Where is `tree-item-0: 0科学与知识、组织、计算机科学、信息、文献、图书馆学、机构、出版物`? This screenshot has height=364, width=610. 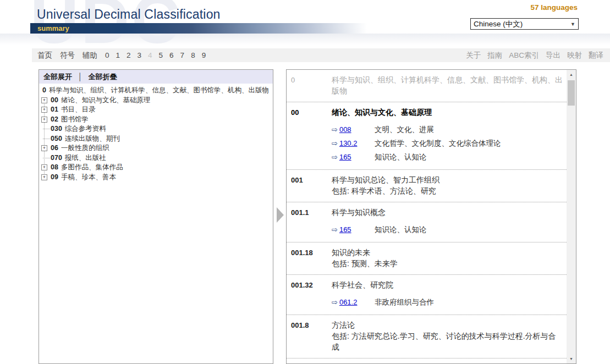
tree-item-0: 0科学与知识、组织、计算机科学、信息、文献、图书馆学、机构、出版物 is located at coordinates (155, 91).